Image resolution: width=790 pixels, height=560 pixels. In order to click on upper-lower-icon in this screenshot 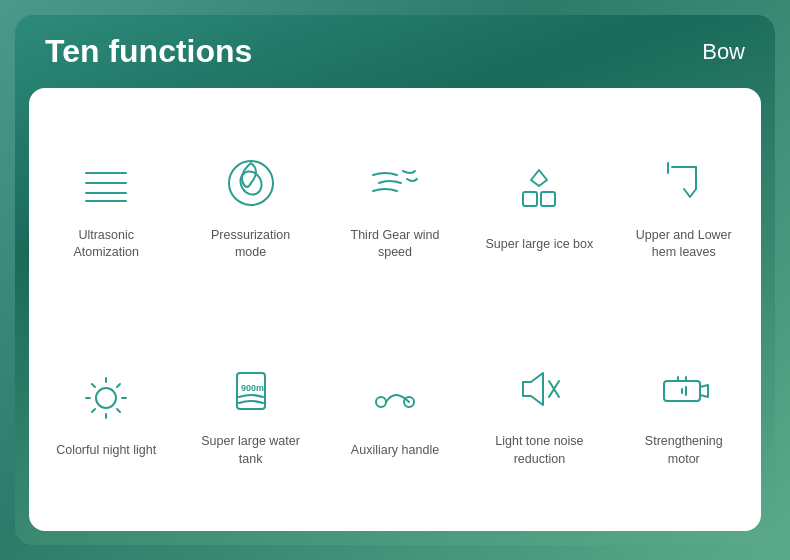, I will do `click(684, 183)`.